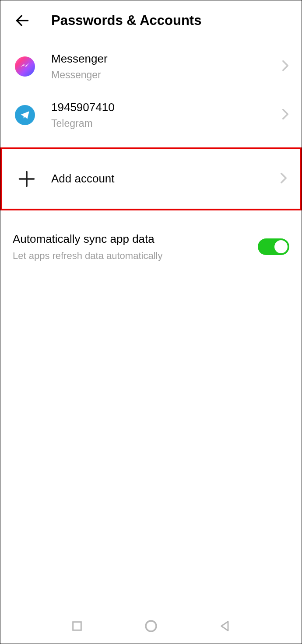 The image size is (302, 644). What do you see at coordinates (166, 124) in the screenshot?
I see `account-subtitle: Telegram` at bounding box center [166, 124].